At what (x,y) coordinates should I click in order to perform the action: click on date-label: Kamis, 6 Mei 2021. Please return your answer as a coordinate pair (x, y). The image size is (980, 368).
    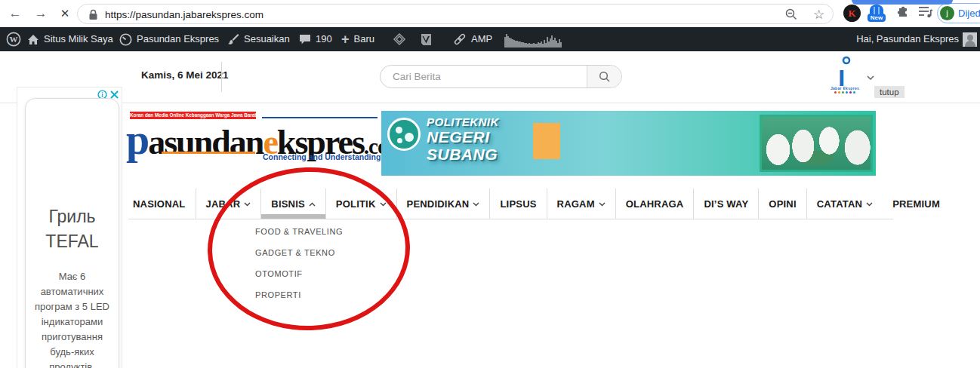
    Looking at the image, I should click on (185, 75).